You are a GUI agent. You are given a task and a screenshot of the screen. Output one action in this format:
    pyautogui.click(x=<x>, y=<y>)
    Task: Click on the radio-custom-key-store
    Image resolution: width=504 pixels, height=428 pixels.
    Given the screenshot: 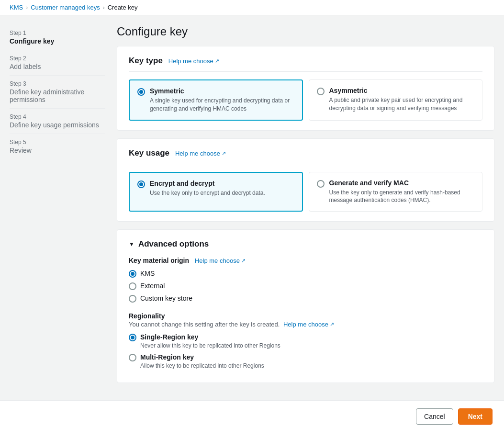 What is the action you would take?
    pyautogui.click(x=133, y=299)
    